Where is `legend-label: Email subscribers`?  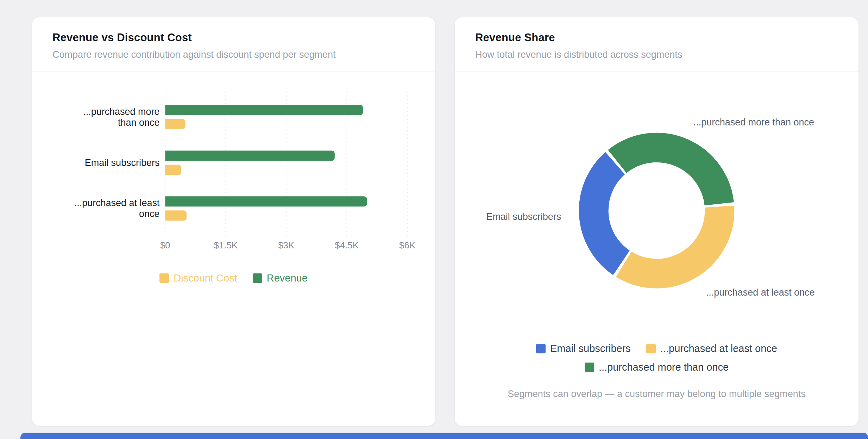 legend-label: Email subscribers is located at coordinates (591, 349).